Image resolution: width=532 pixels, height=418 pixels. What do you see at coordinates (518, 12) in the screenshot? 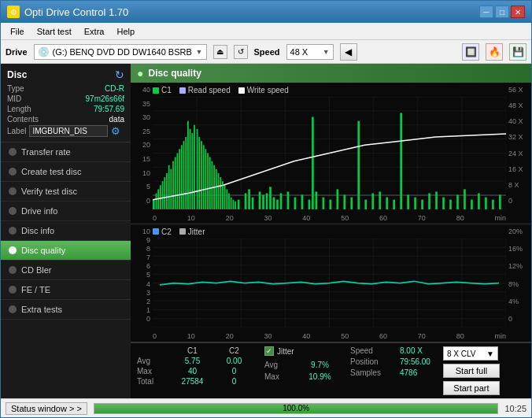
I see `close-button: ✕` at bounding box center [518, 12].